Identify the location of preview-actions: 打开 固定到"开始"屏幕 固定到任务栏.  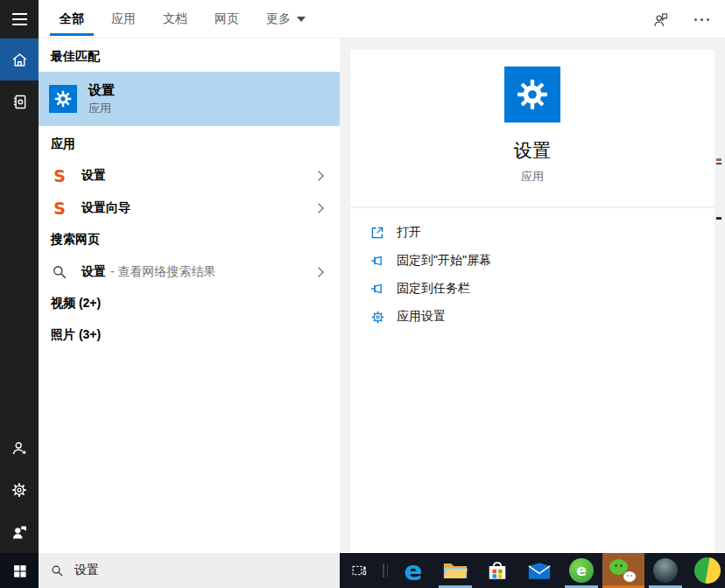
(532, 270).